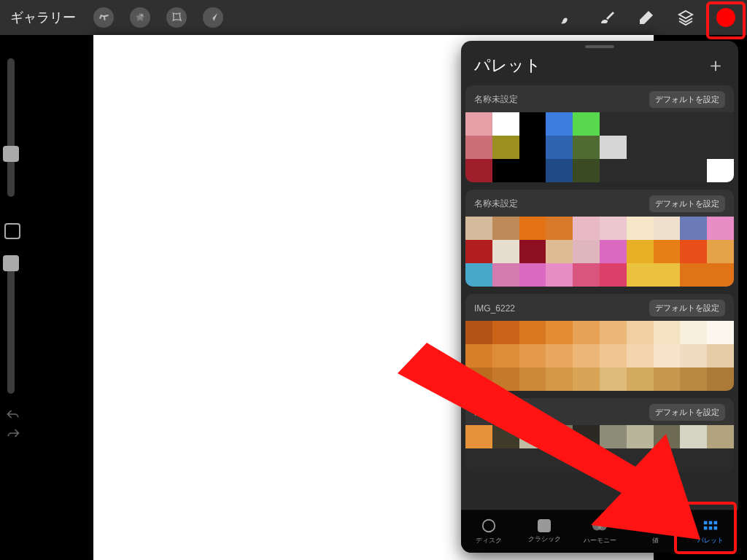 This screenshot has width=747, height=560. Describe the element at coordinates (11, 324) in the screenshot. I see `opacity-slider` at that location.